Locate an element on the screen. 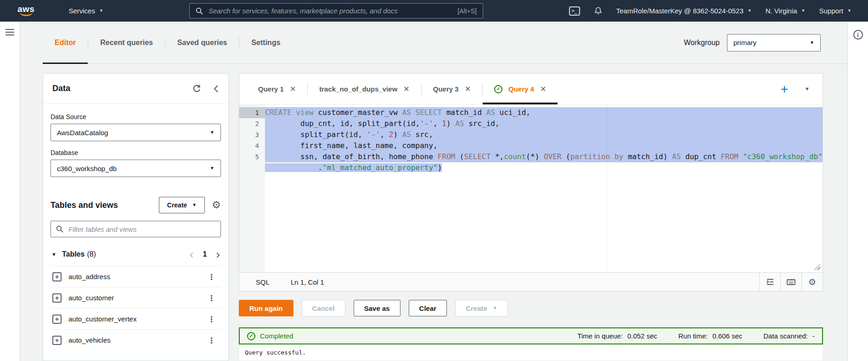 The width and height of the screenshot is (868, 361). table-row: +auto_customer_vertex⋮ is located at coordinates (136, 319).